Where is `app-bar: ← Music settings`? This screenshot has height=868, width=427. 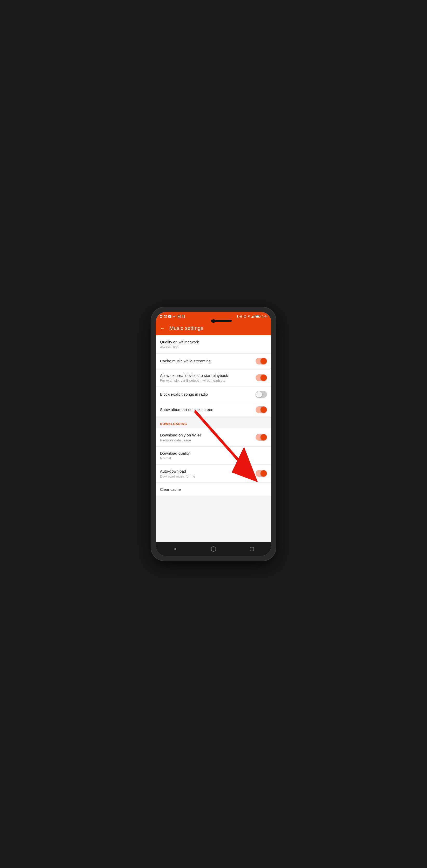
app-bar: ← Music settings is located at coordinates (214, 328).